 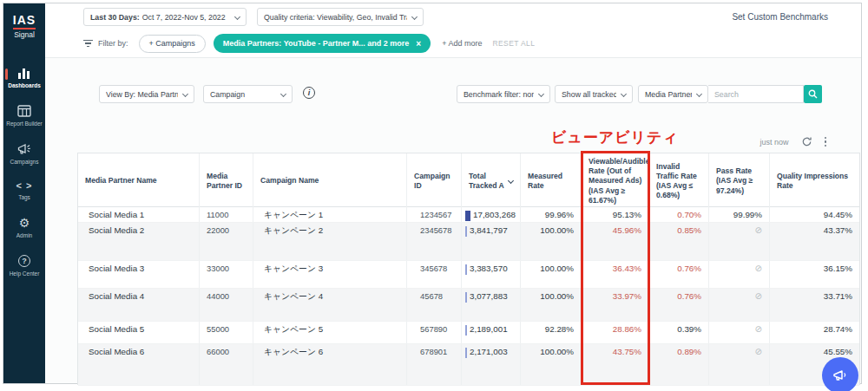 I want to click on cell-media-partner-id: 22000, so click(x=227, y=241).